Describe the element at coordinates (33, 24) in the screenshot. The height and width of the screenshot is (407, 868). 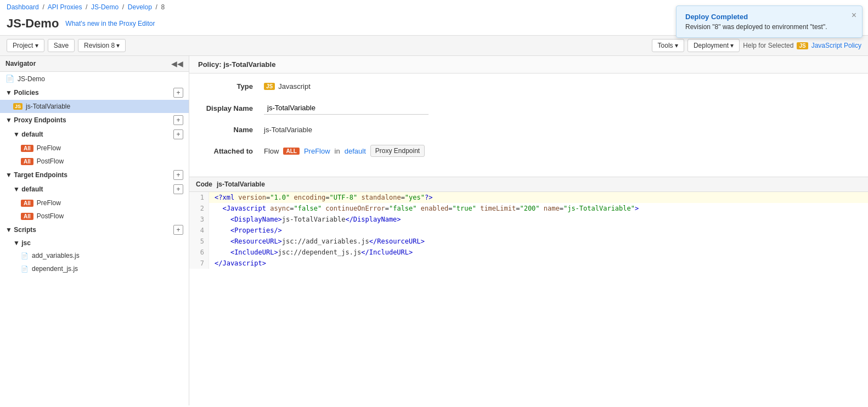
I see `app-title: JS-Demo` at that location.